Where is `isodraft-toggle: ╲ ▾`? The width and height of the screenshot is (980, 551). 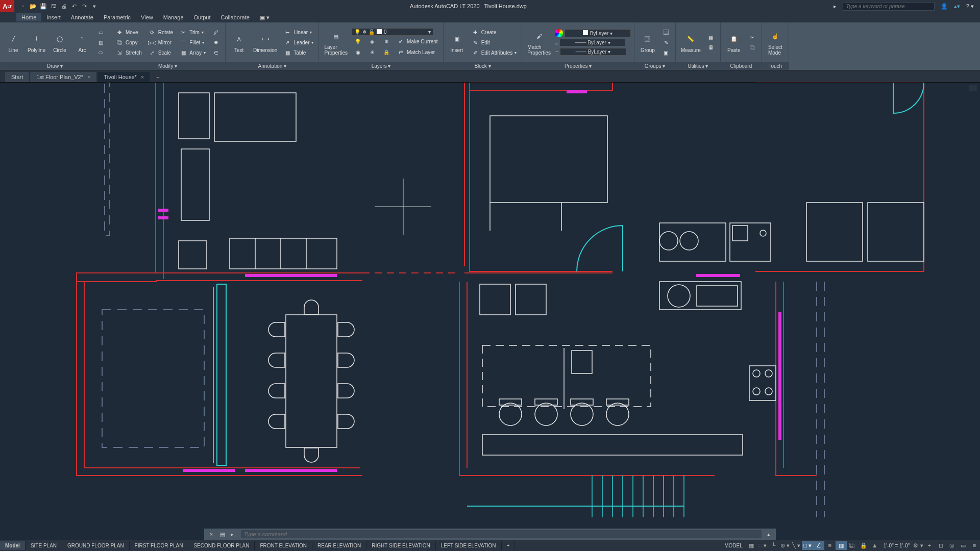
isodraft-toggle: ╲ ▾ is located at coordinates (796, 545).